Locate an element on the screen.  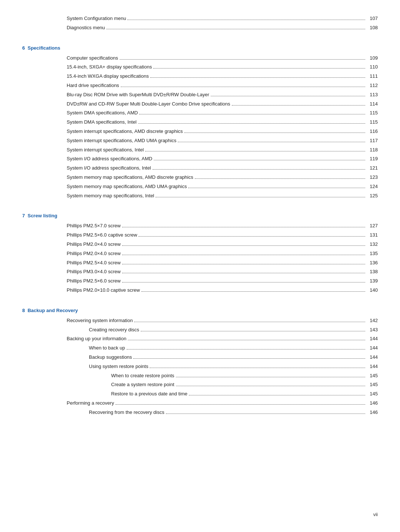
entry-text: System interrupt specifications, AMD UMA… is located at coordinates (121, 141).